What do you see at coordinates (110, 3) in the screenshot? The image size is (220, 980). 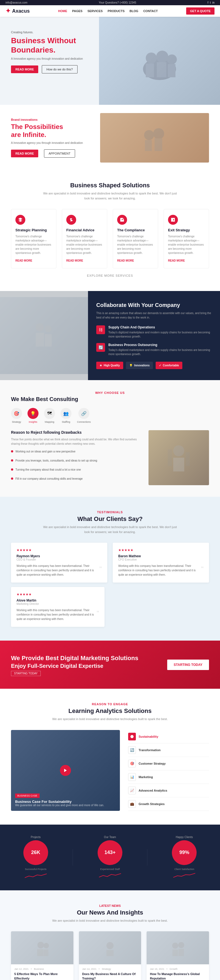 I see `top-bar: info@axacus.com Your Questions? (+800) 1…` at bounding box center [110, 3].